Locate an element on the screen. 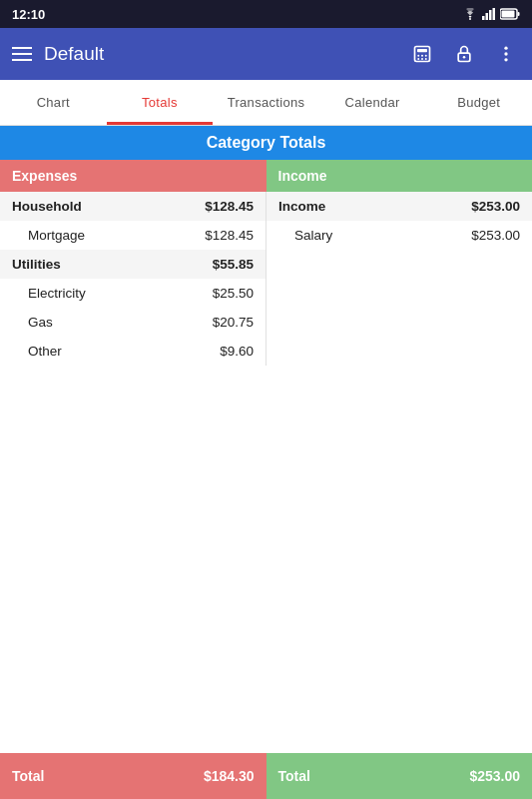 This screenshot has height=799, width=532. expenses-column-header: Expenses is located at coordinates (134, 176).